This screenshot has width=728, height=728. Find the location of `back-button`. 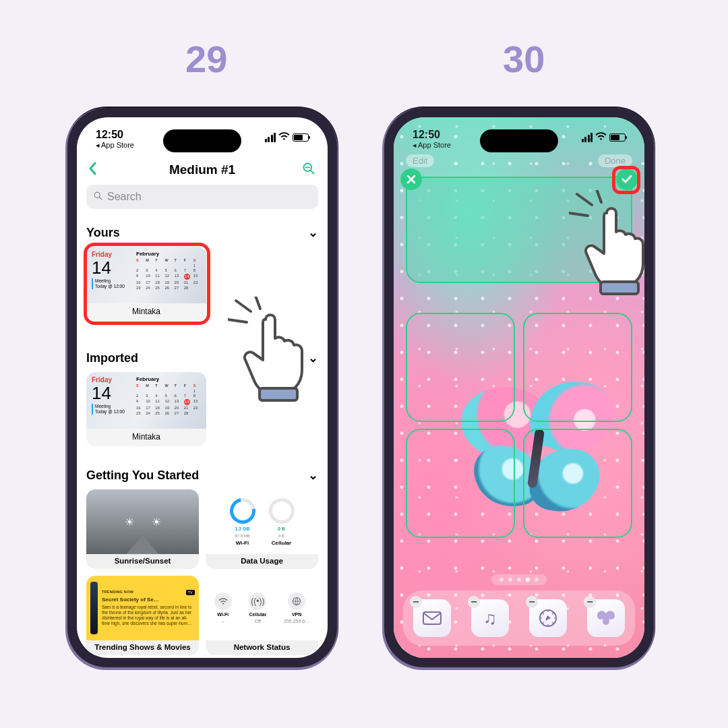

back-button is located at coordinates (92, 170).